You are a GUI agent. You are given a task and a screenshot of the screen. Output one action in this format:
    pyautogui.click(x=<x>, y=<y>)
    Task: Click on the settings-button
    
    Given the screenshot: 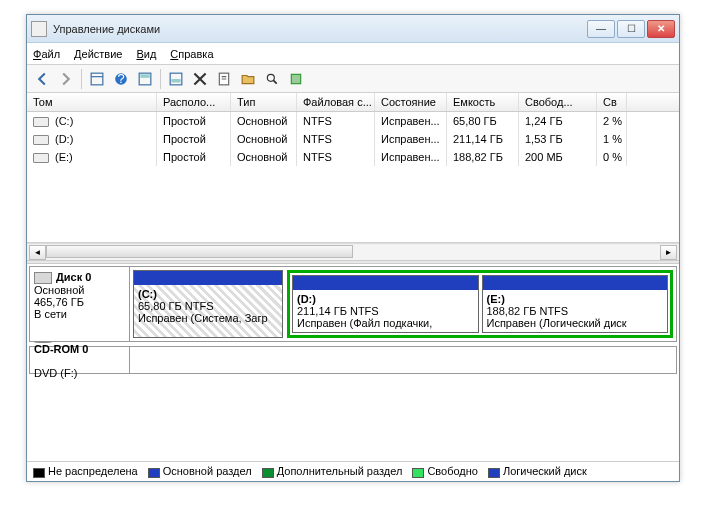 What is the action you would take?
    pyautogui.click(x=296, y=79)
    